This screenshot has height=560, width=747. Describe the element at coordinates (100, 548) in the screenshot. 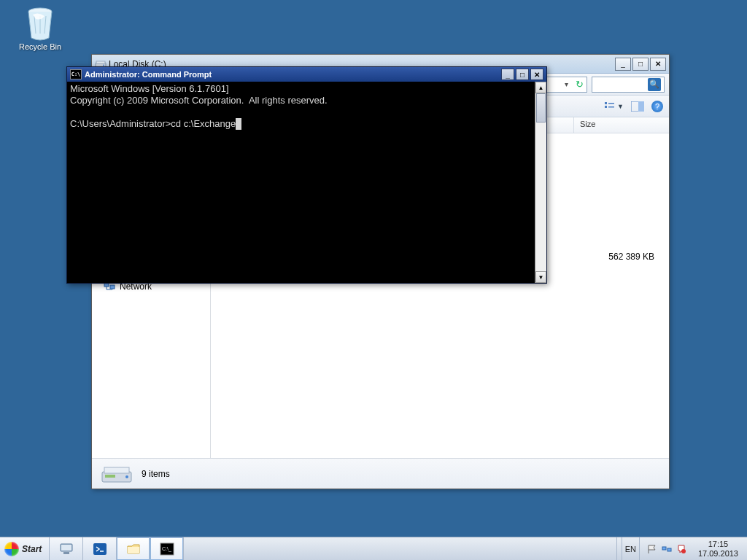

I see `taskbar-powershell` at that location.